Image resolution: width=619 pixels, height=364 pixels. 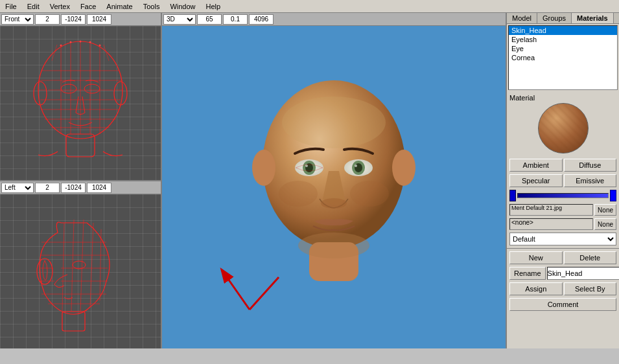 What do you see at coordinates (80, 19) in the screenshot?
I see `front-viewport-toolbar: Front Back Left Right Top Bottom` at bounding box center [80, 19].